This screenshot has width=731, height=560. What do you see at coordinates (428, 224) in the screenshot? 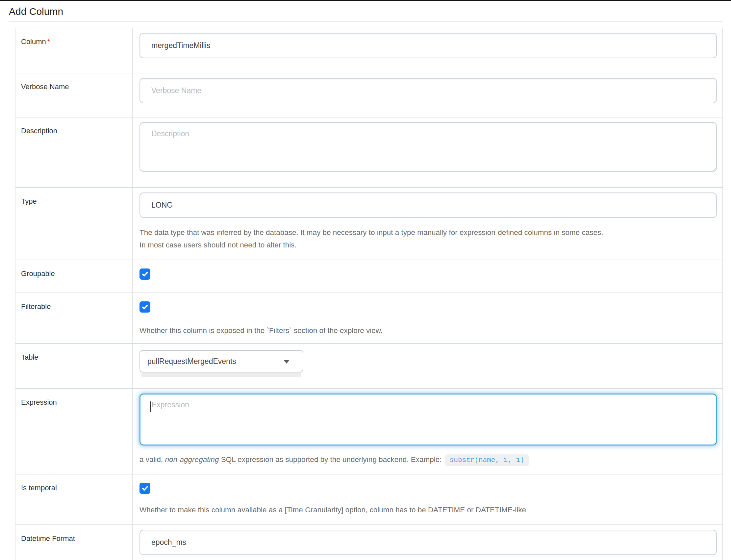
I see `type-input-cell: The data type that was inferred by the d…` at bounding box center [428, 224].